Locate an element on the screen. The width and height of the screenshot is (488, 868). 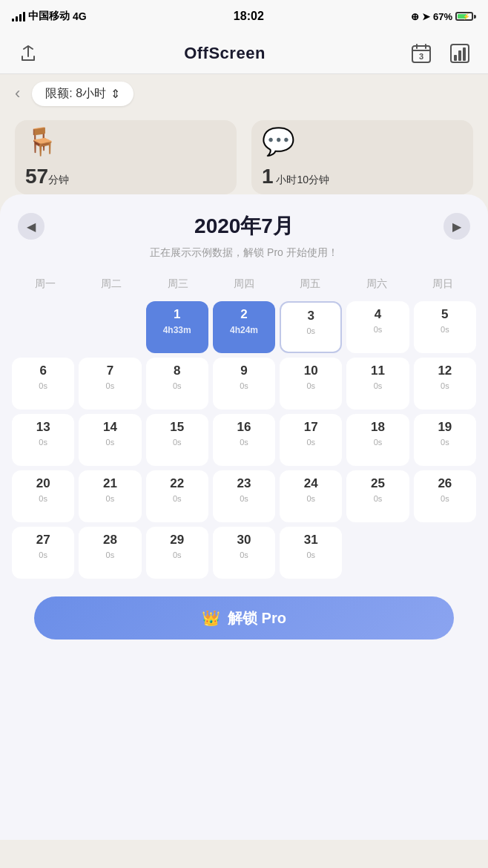
calendar-header: ◀ 2020年7月 ▶ is located at coordinates (244, 226).